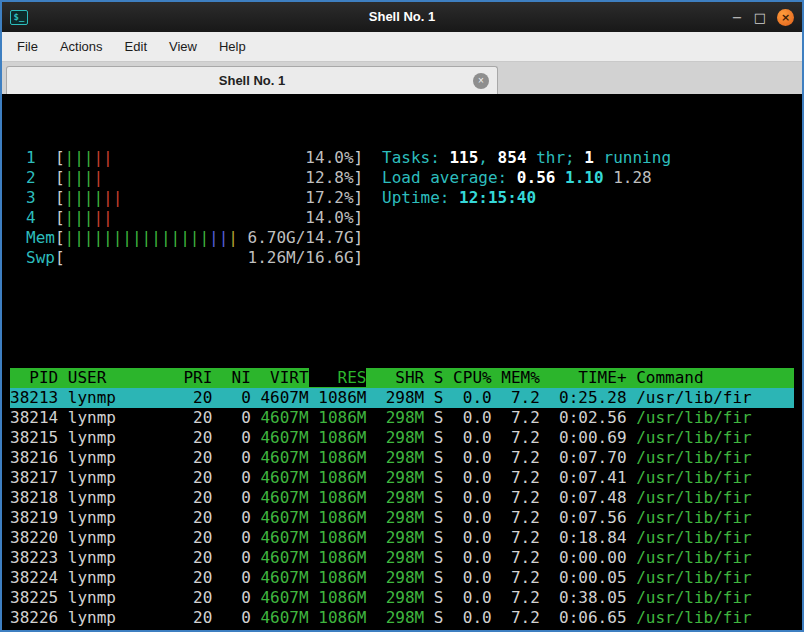 The image size is (804, 632). I want to click on menu-bar: FileActionsEditViewHelp, so click(402, 47).